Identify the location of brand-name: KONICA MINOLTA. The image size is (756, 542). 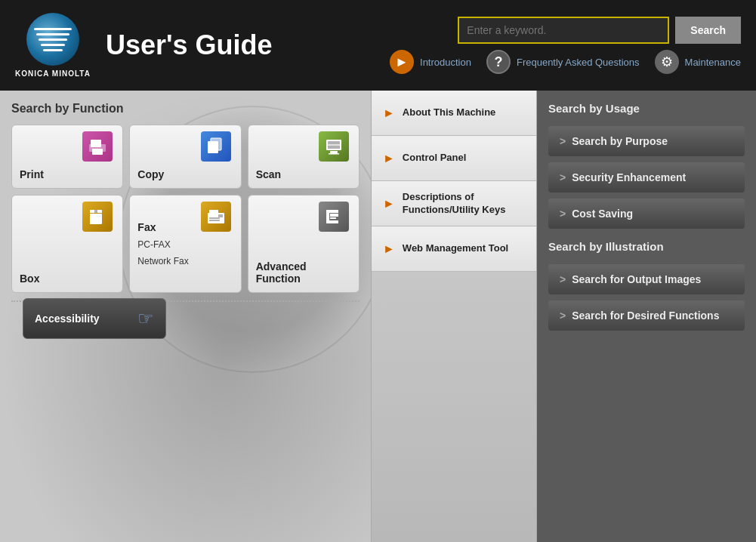
(53, 74).